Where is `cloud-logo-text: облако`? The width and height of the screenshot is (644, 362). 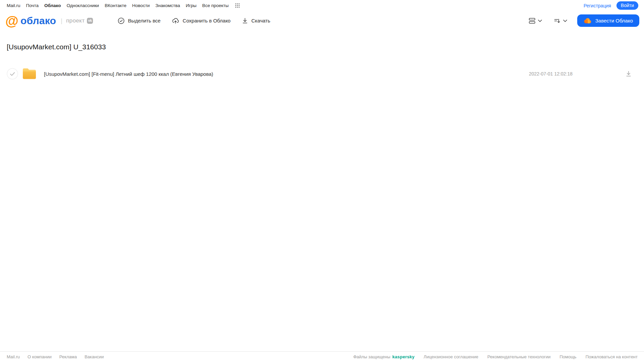 cloud-logo-text: облако is located at coordinates (38, 21).